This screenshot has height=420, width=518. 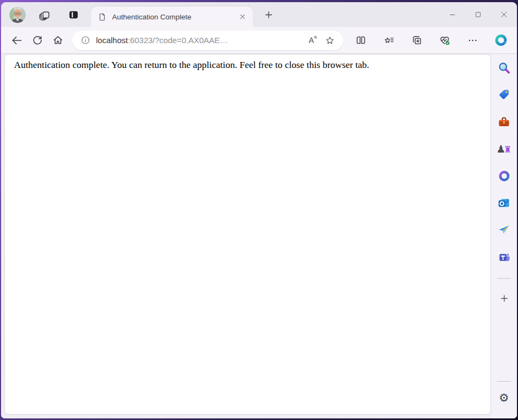 I want to click on avatar, so click(x=17, y=15).